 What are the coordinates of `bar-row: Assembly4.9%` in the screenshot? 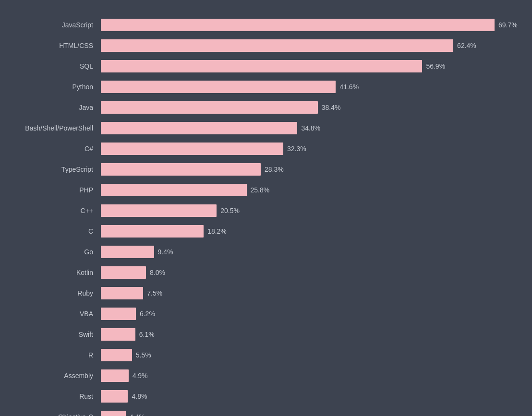 It's located at (252, 375).